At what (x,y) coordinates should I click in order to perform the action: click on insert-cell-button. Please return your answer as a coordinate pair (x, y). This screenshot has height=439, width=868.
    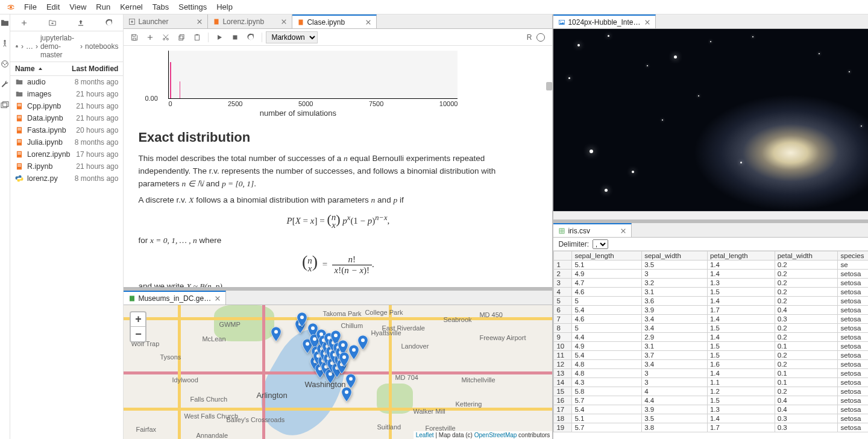
    Looking at the image, I should click on (150, 37).